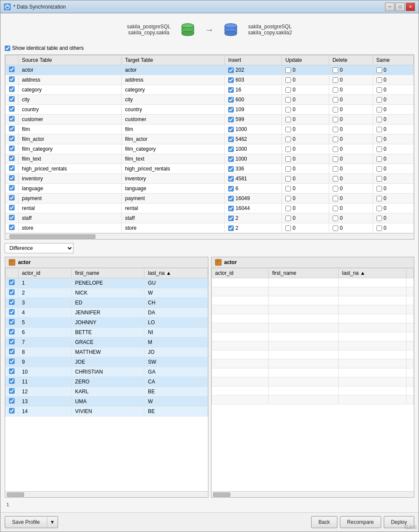  I want to click on right-scroll-thumb, so click(222, 495).